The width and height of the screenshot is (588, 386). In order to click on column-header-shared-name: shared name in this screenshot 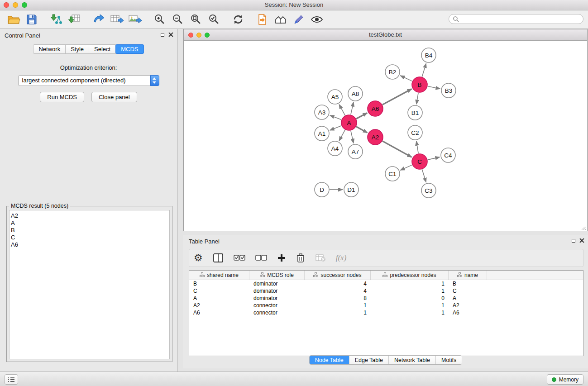, I will do `click(219, 275)`.